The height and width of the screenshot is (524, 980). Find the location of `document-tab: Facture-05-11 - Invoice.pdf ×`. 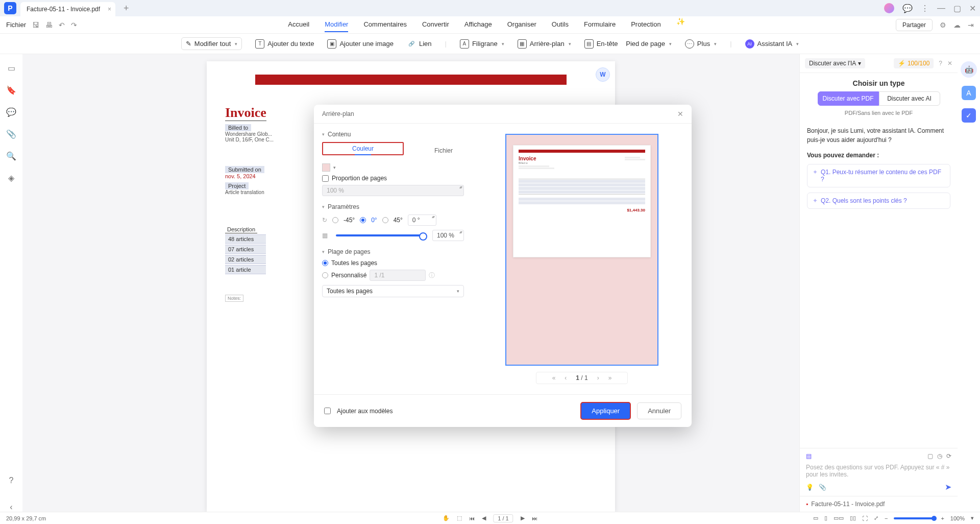

document-tab: Facture-05-11 - Invoice.pdf × is located at coordinates (68, 9).